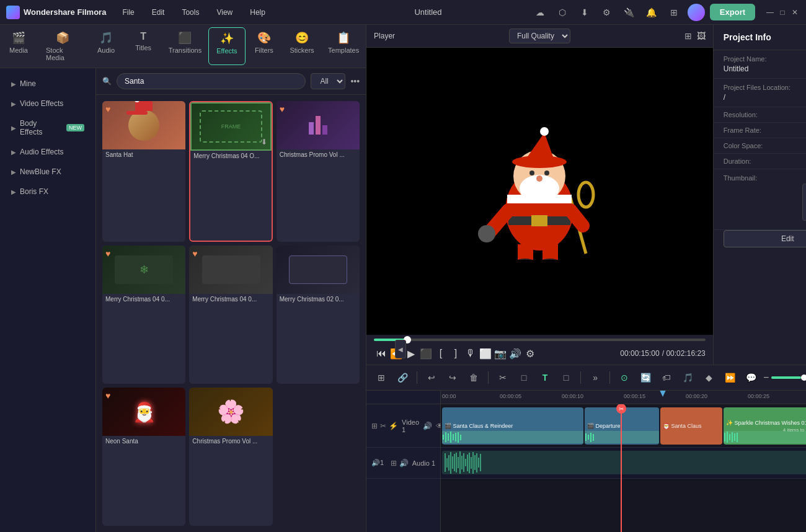  What do you see at coordinates (318, 171) in the screenshot?
I see `effect-xmas-promo-vol: ♥ Christmas Promo Vol ...` at bounding box center [318, 171].